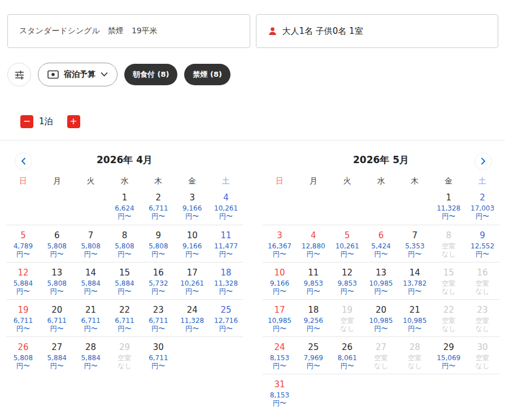 This screenshot has height=420, width=505. Describe the element at coordinates (23, 358) in the screenshot. I see `calendar-day-26: 265,808円〜` at that location.